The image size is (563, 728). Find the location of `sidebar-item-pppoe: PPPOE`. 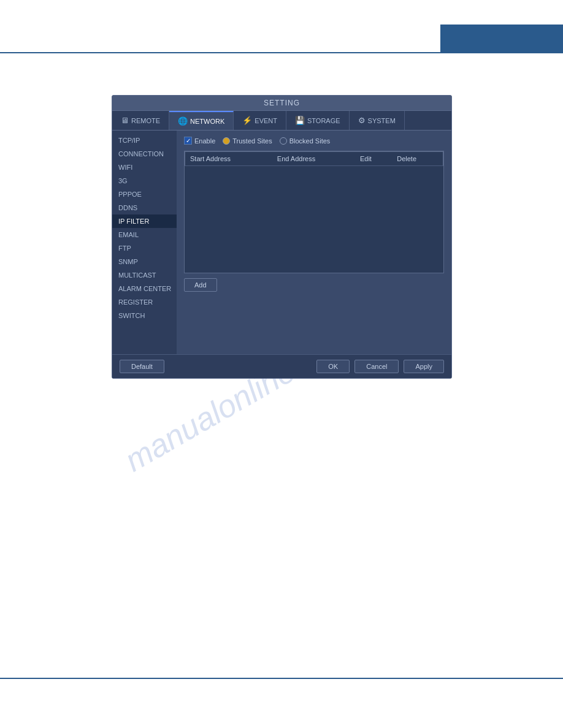

sidebar-item-pppoe: PPPOE is located at coordinates (145, 194).